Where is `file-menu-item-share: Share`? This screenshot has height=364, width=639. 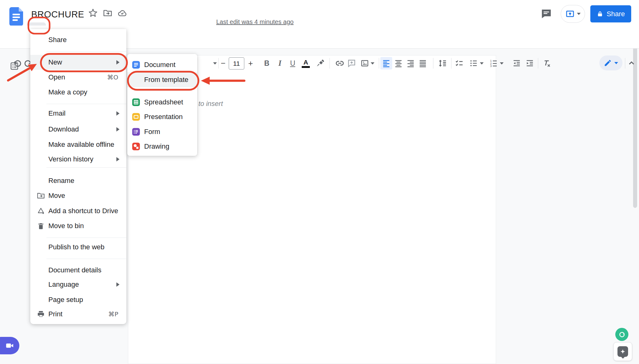
file-menu-item-share: Share is located at coordinates (78, 40).